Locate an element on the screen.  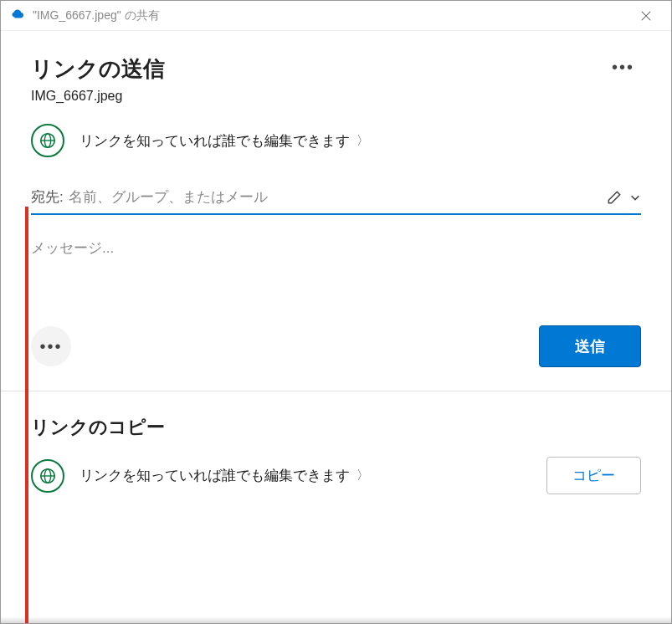
recipients-row: 宛先: is located at coordinates (336, 201).